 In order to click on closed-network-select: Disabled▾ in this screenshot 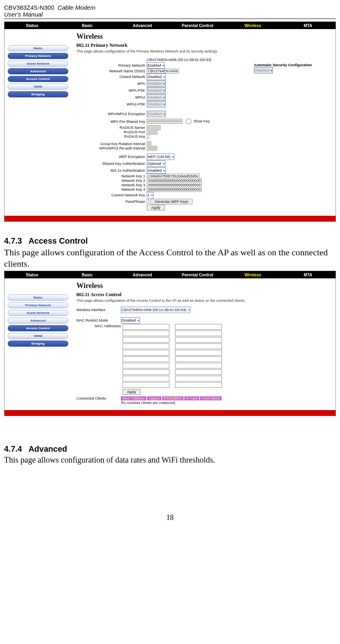, I will do `click(156, 77)`.